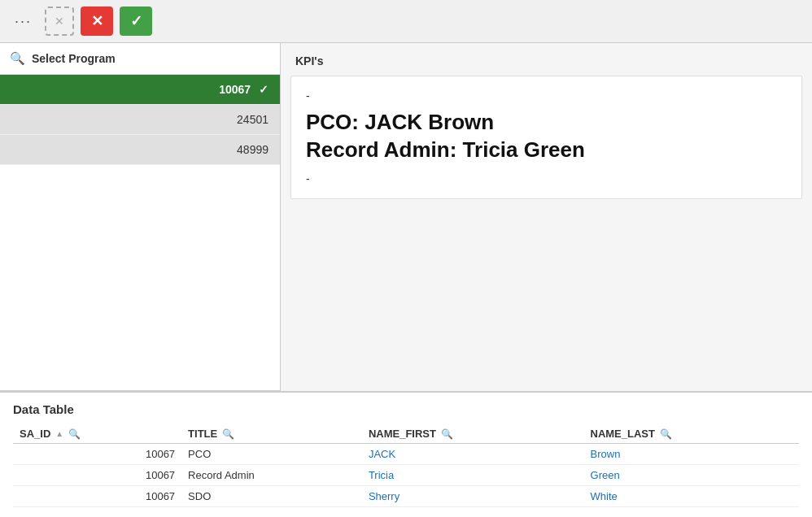 This screenshot has height=517, width=812. Describe the element at coordinates (474, 434) in the screenshot. I see `col-header-name-first: NAME_FIRST 🔍` at that location.